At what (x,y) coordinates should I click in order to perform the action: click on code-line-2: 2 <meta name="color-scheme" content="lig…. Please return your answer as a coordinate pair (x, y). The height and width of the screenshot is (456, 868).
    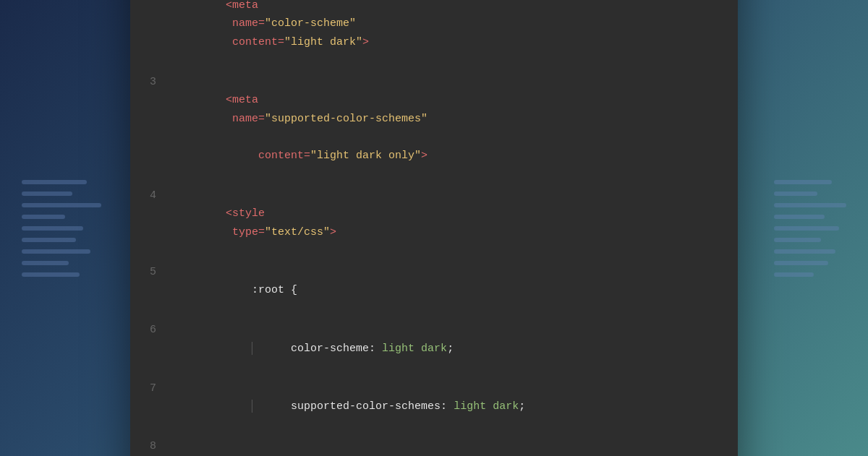
    Looking at the image, I should click on (434, 36).